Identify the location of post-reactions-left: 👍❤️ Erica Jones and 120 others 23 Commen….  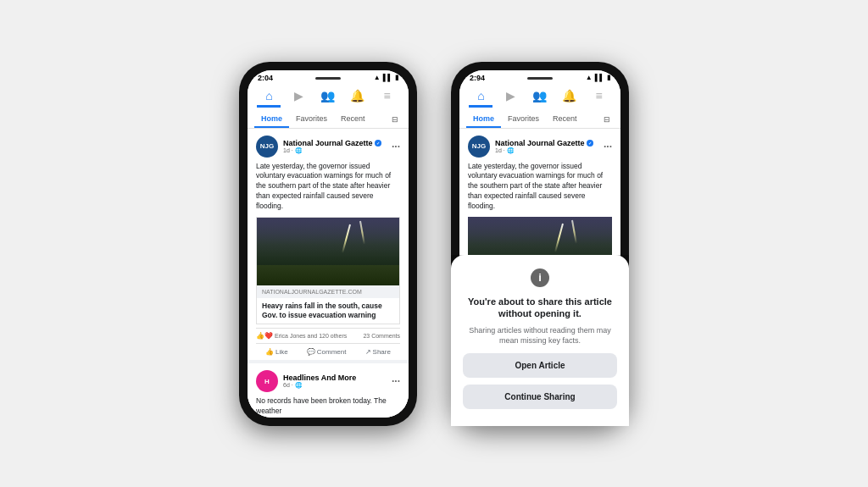
(328, 335).